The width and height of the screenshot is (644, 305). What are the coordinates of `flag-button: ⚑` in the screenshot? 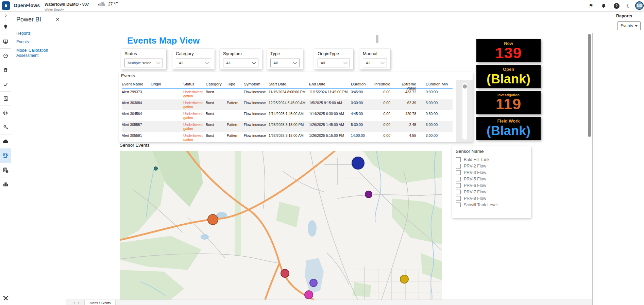 It's located at (591, 6).